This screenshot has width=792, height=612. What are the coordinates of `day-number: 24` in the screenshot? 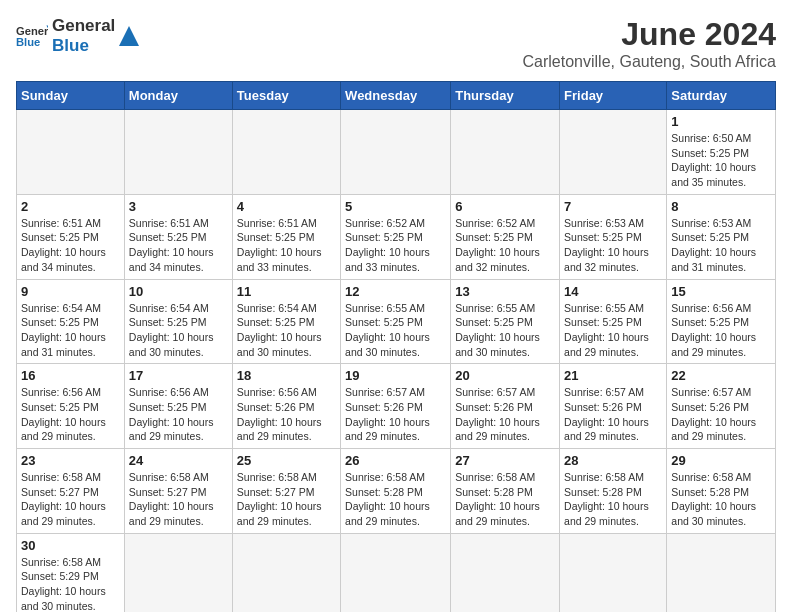 It's located at (178, 460).